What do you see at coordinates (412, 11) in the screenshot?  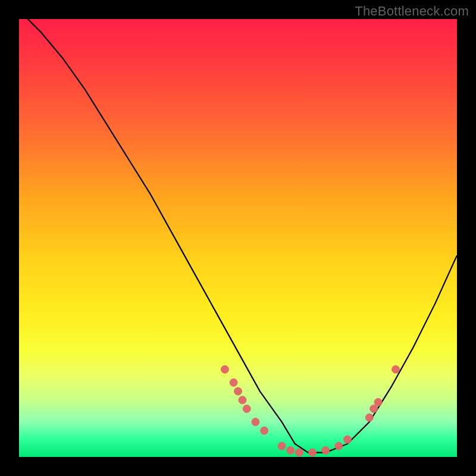 I see `watermark-text: TheBottleneck.com` at bounding box center [412, 11].